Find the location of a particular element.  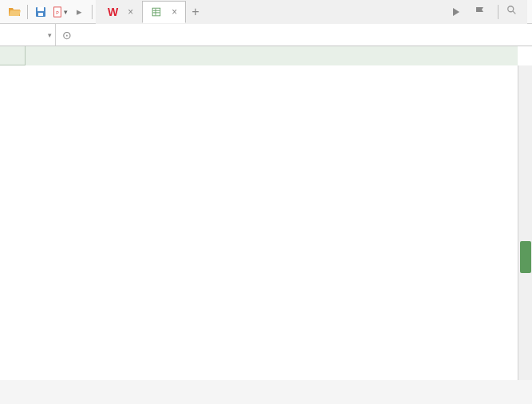

vertical-scrollbar is located at coordinates (525, 223).